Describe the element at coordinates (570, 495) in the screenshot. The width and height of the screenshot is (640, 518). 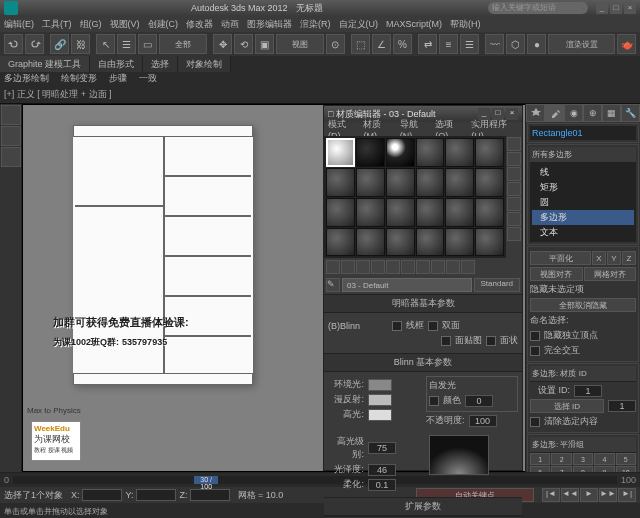
I see `prev-frame: ◄◄` at that location.